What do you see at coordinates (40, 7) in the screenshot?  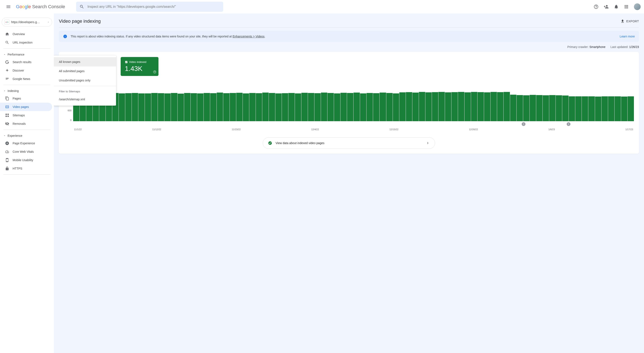 I see `product-logo: Google Search Console` at bounding box center [40, 7].